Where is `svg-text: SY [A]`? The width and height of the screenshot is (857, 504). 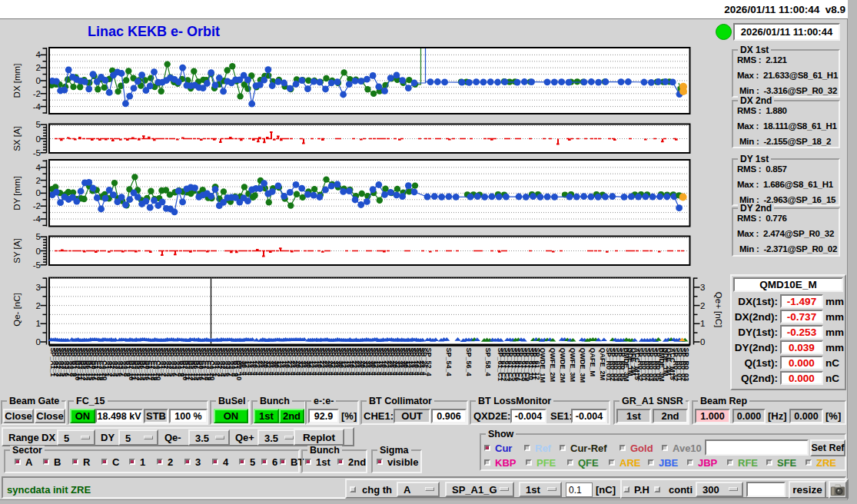 svg-text: SY [A] is located at coordinates (17, 250).